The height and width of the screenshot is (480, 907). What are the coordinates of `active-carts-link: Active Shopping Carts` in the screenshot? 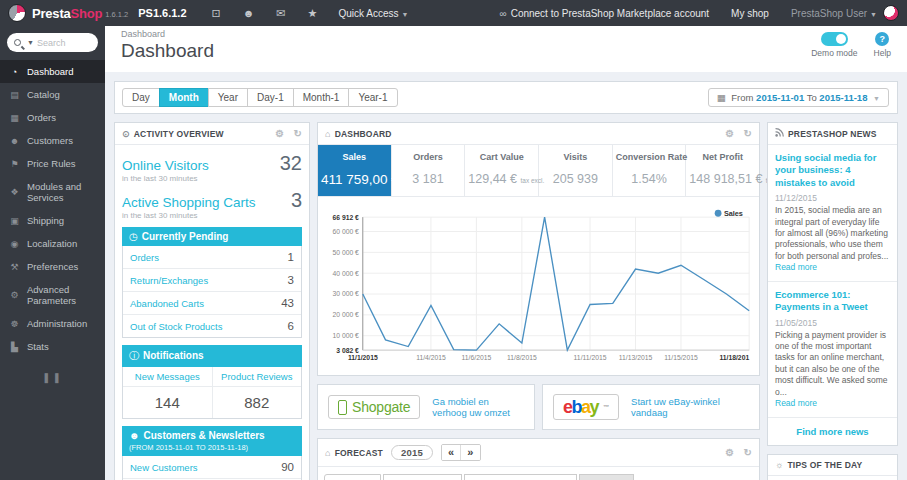 It's located at (189, 202).